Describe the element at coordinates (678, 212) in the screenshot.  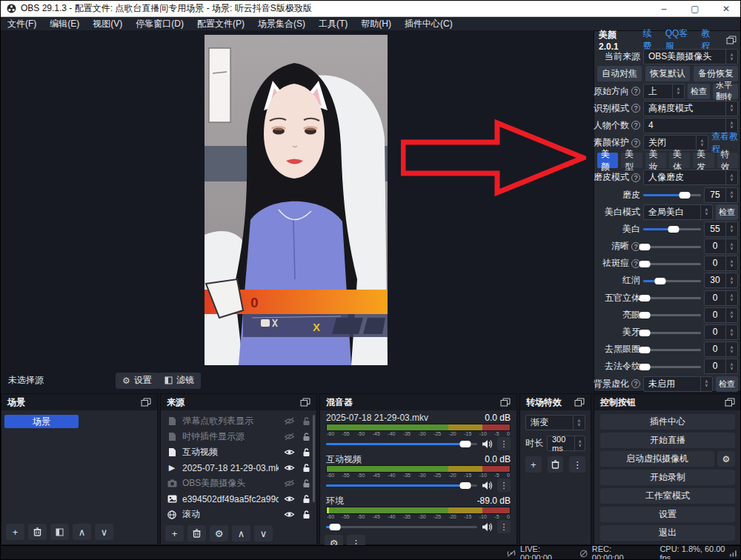
I see `white-mode-select: 全局美白 ∧∨` at that location.